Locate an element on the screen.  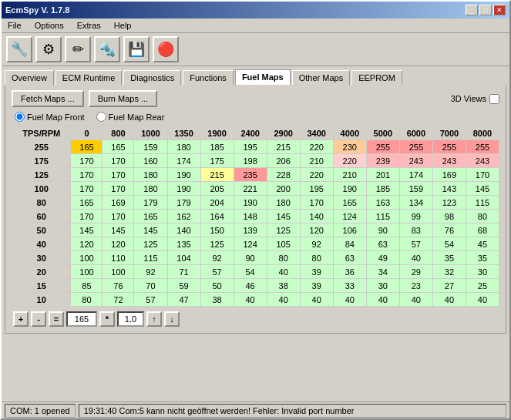
3d-views-checkbox is located at coordinates (495, 99).